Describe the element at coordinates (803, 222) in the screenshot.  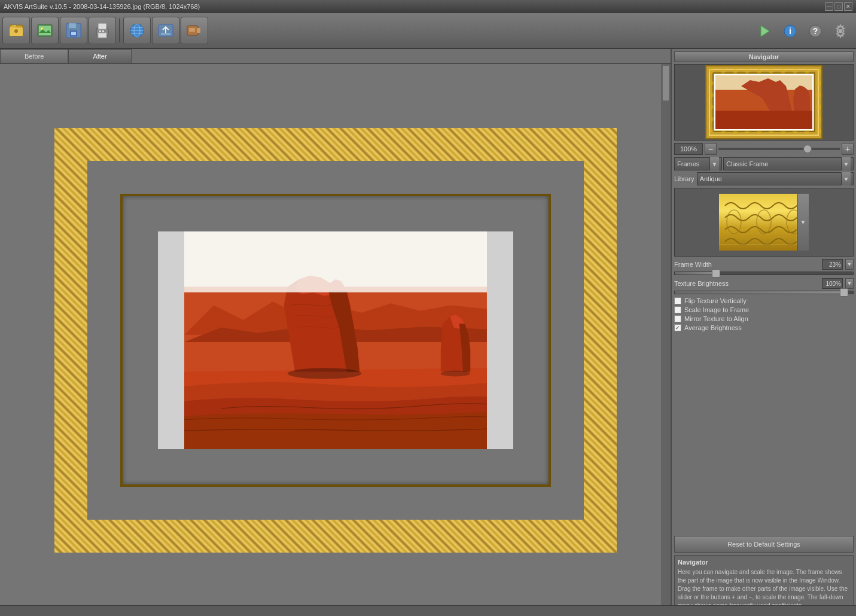
I see `texture-dropdown-arrow: ▼` at that location.